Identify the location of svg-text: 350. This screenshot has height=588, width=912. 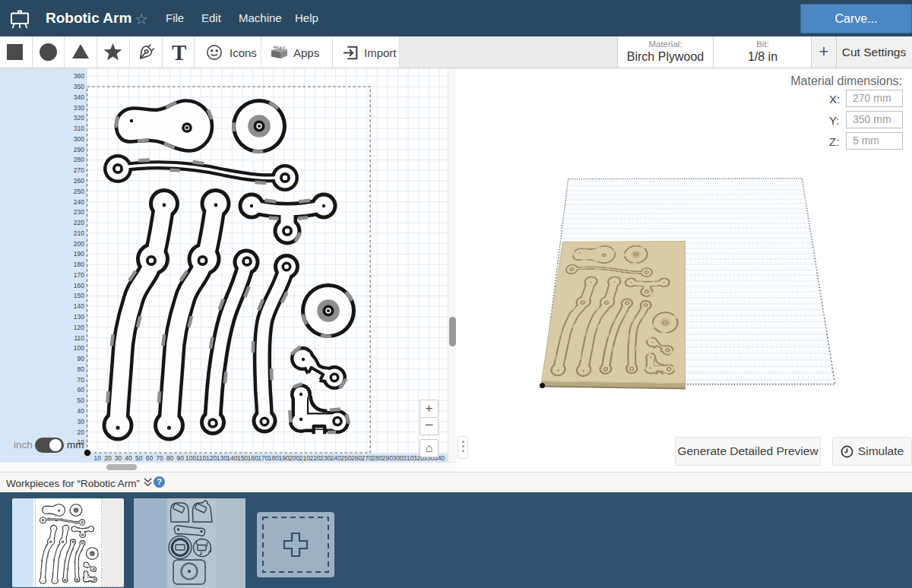
(79, 87).